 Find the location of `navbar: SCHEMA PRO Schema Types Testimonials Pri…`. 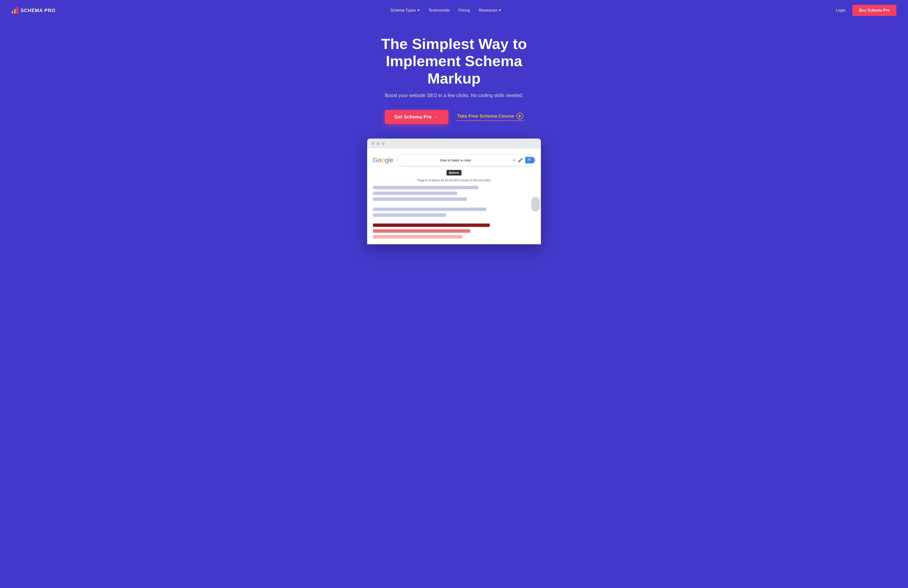

navbar: SCHEMA PRO Schema Types Testimonials Pri… is located at coordinates (454, 10).